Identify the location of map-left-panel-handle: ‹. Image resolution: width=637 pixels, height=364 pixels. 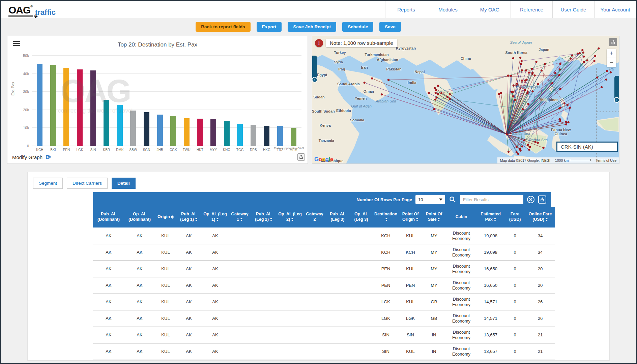
(315, 68).